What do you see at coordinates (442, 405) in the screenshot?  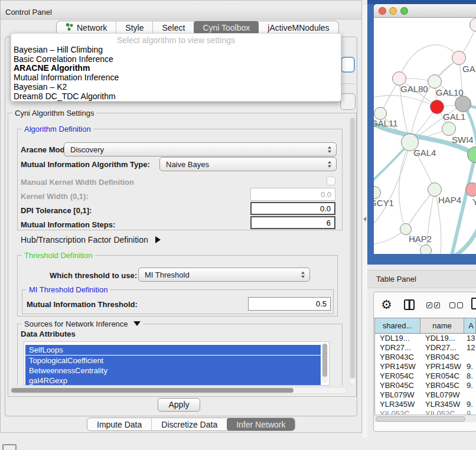 I see `cell: YLR345W` at bounding box center [442, 405].